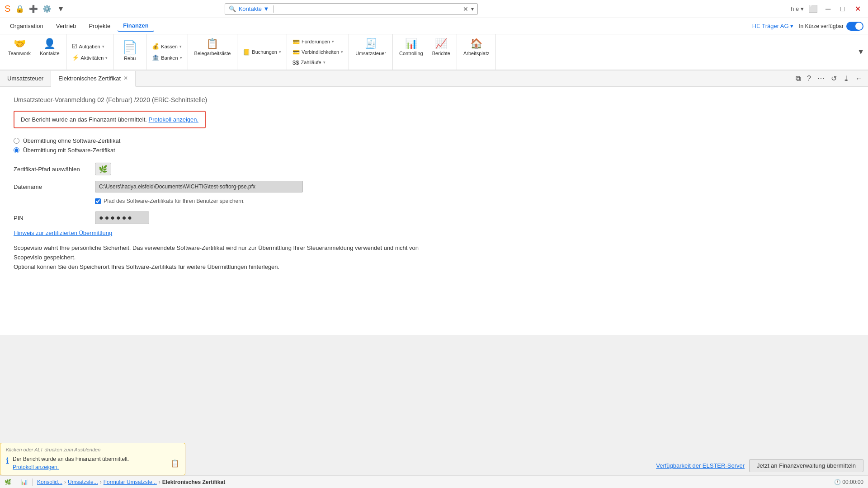  Describe the element at coordinates (441, 47) in the screenshot. I see `berichte-button: 📈 Berichte` at that location.